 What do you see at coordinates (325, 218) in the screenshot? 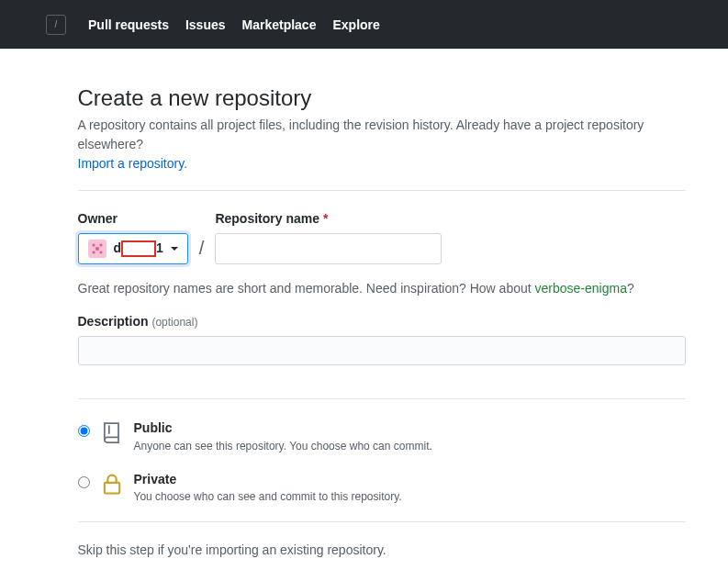
I see `required-star-icon: *` at bounding box center [325, 218].